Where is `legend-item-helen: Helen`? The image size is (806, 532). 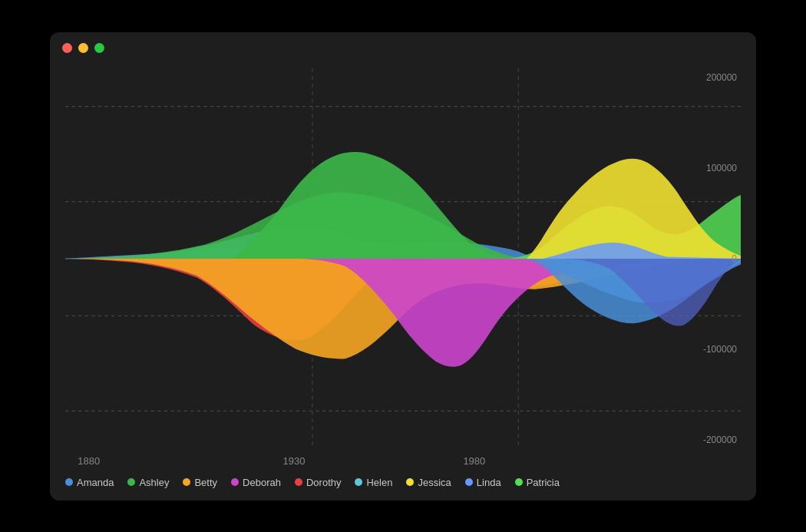
legend-item-helen: Helen is located at coordinates (373, 482).